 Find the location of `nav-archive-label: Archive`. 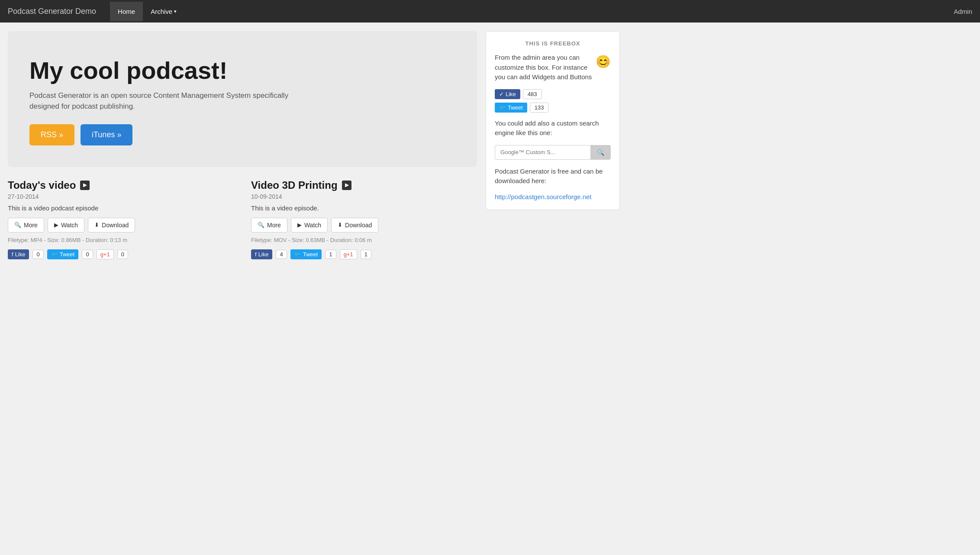

nav-archive-label: Archive is located at coordinates (161, 11).